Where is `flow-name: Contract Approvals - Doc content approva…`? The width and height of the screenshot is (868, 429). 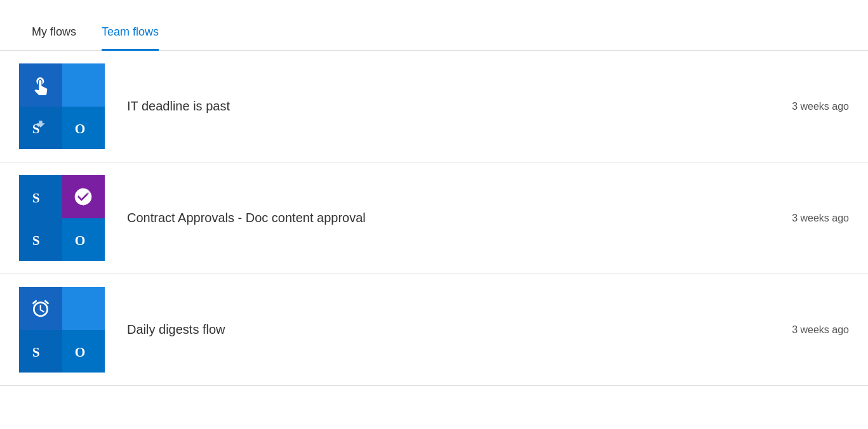 flow-name: Contract Approvals - Doc content approva… is located at coordinates (453, 218).